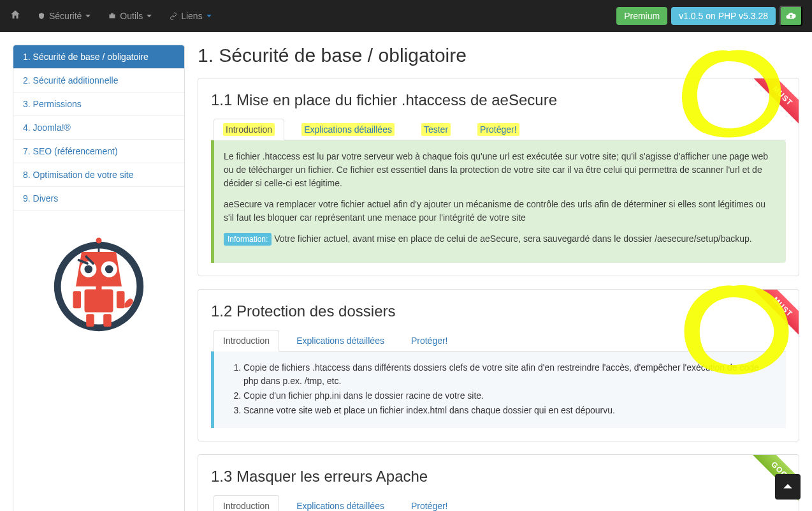  I want to click on sidebar-item-7: 7. SEO (référencement), so click(99, 152).